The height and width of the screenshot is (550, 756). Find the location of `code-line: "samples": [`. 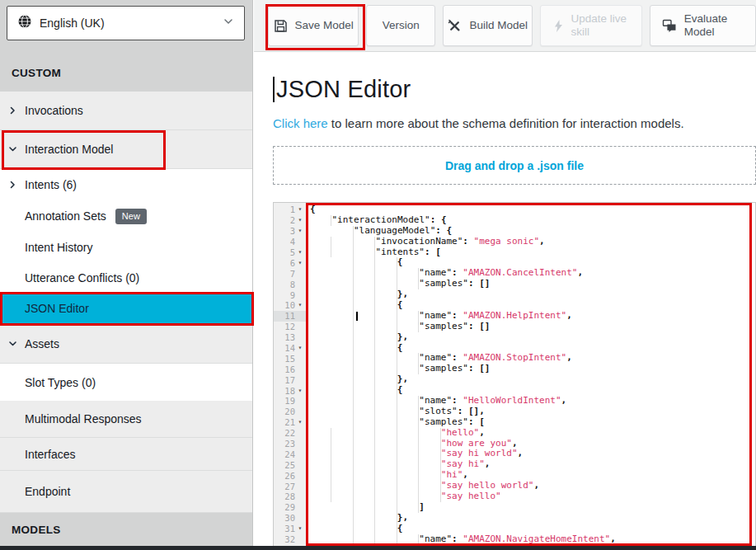

code-line: "samples": [ is located at coordinates (531, 422).